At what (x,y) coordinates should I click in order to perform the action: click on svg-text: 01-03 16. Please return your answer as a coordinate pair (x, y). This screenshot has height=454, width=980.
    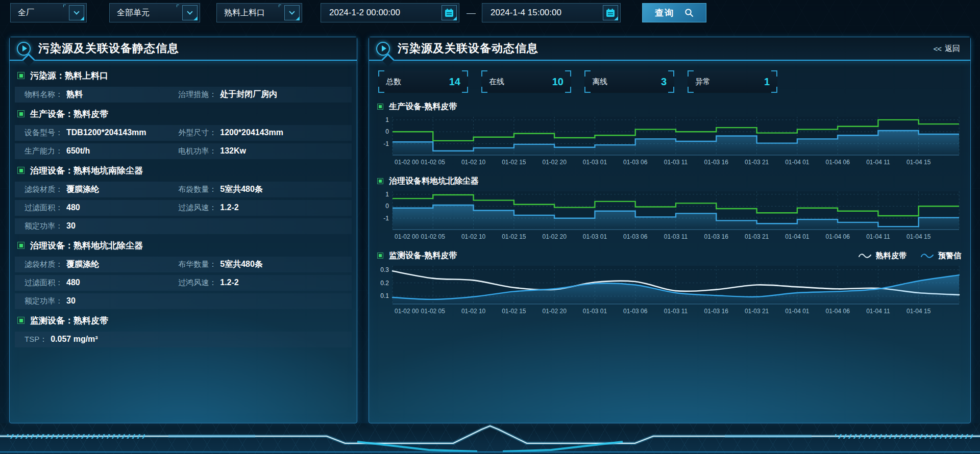
    Looking at the image, I should click on (717, 162).